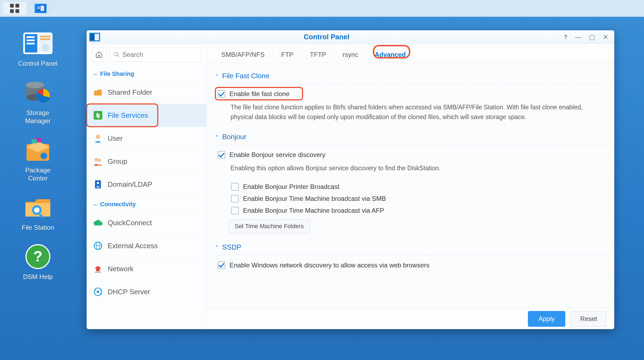 This screenshot has height=360, width=644. What do you see at coordinates (41, 8) in the screenshot?
I see `taskbar-control-panel-button` at bounding box center [41, 8].